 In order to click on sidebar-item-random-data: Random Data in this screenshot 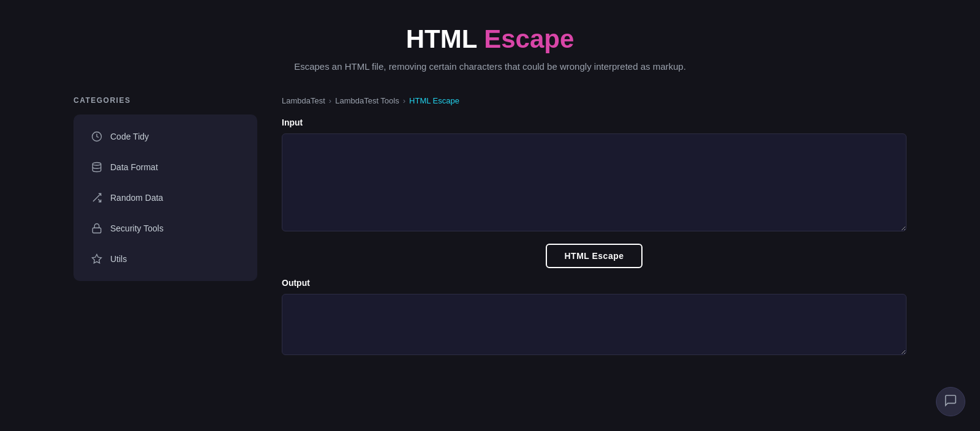, I will do `click(165, 198)`.